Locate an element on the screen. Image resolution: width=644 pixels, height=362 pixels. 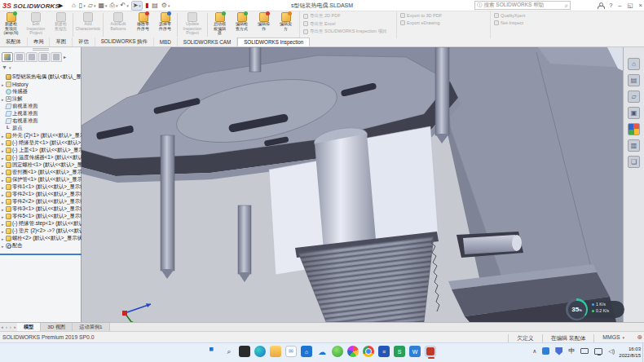
filter-dropdown-icon: ▾ is located at coordinates (10, 68).